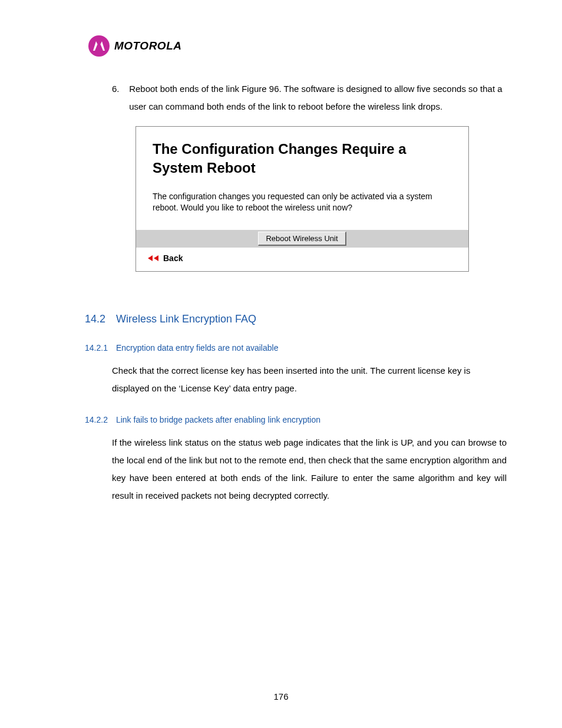 The width and height of the screenshot is (562, 728). What do you see at coordinates (197, 348) in the screenshot?
I see `subsection-title: Encryption data entry fields are not ava…` at bounding box center [197, 348].